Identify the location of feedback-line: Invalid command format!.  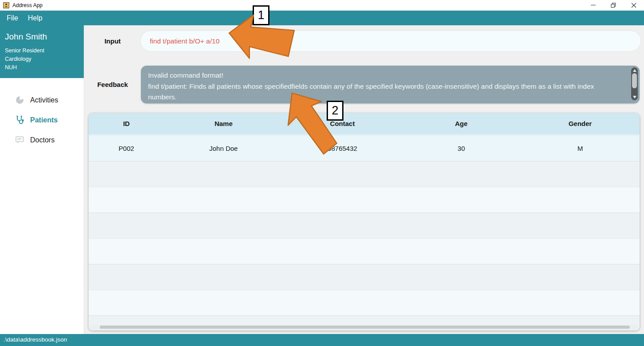
(386, 75).